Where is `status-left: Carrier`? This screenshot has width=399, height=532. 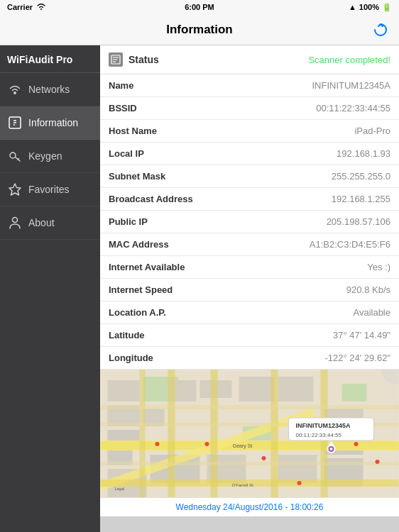 status-left: Carrier is located at coordinates (27, 7).